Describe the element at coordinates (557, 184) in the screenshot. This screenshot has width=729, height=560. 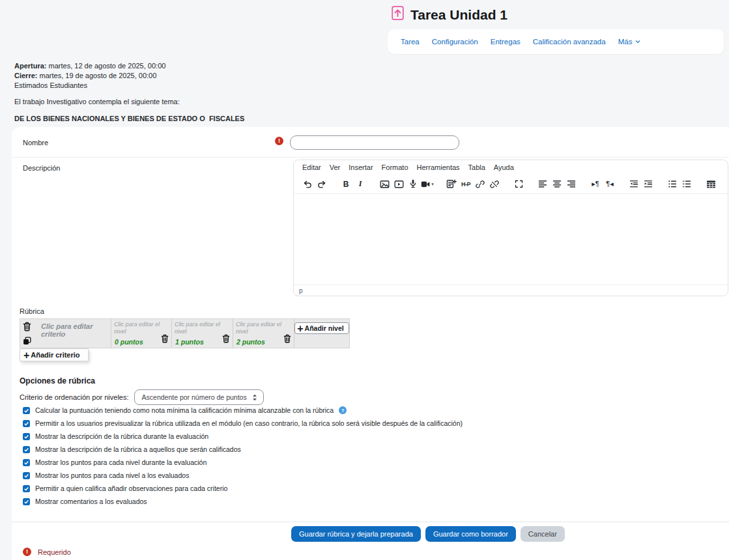
I see `align-center-icon` at that location.